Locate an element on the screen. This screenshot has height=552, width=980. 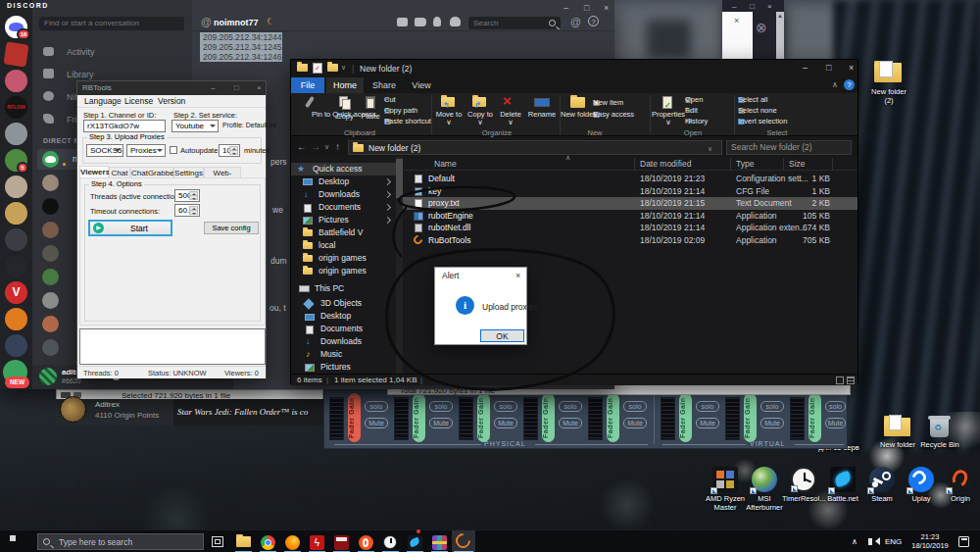
desktop-icon-origin: Origin is located at coordinates (960, 492).